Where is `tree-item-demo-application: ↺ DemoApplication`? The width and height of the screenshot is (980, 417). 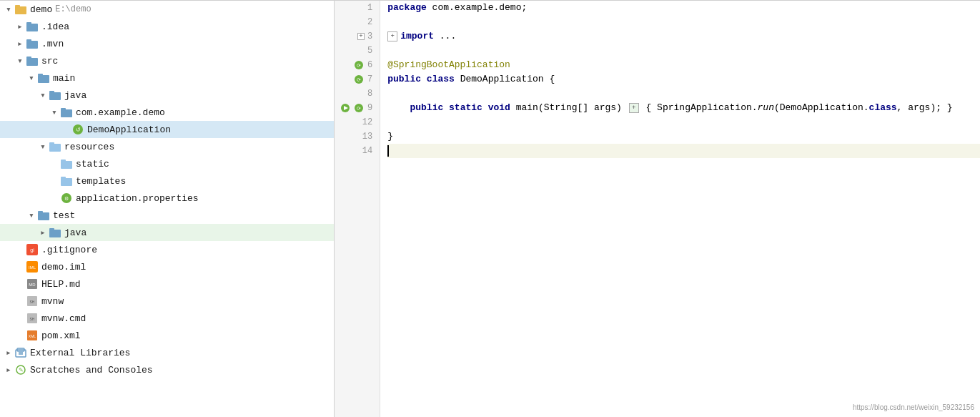
tree-item-demo-application: ↺ DemoApplication is located at coordinates (167, 129).